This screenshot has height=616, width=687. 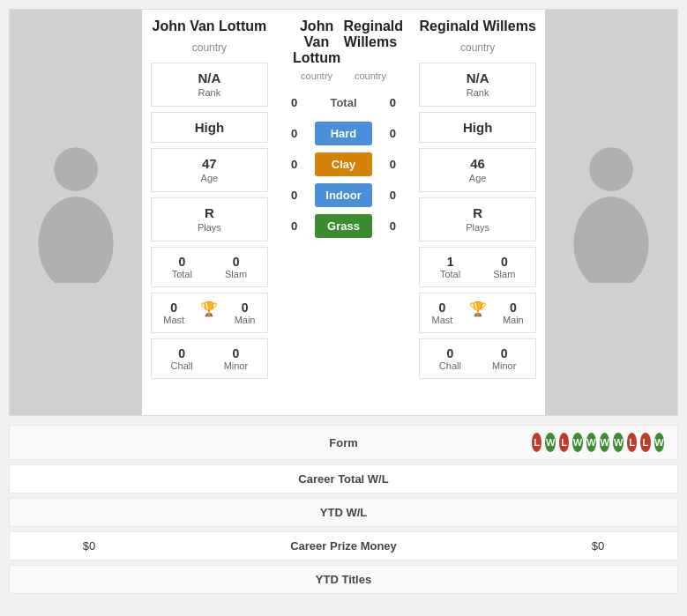 I want to click on right-mast-lbl: Mast, so click(x=443, y=320).